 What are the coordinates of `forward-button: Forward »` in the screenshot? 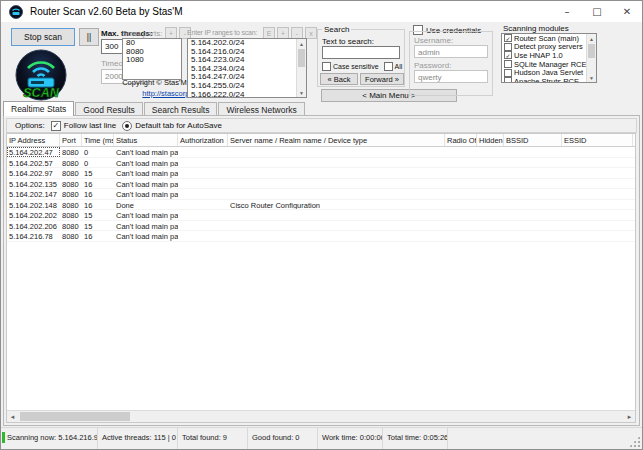 It's located at (382, 79).